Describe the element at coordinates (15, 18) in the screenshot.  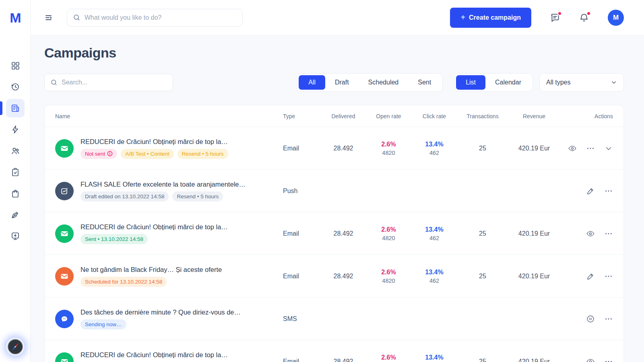
I see `app-logo: M` at that location.